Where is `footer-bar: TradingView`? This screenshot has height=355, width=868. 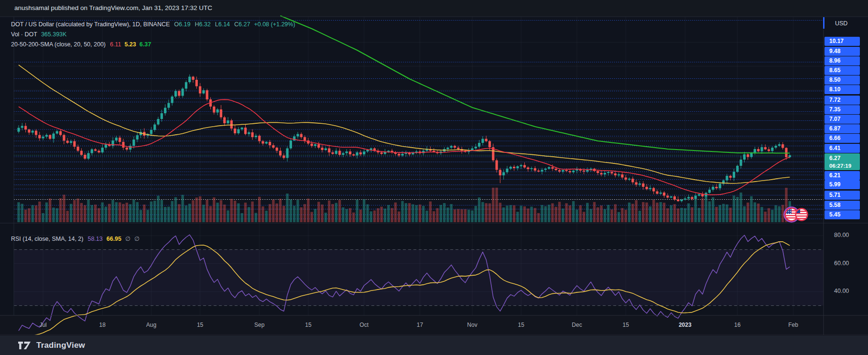
footer-bar: TradingView is located at coordinates (434, 345).